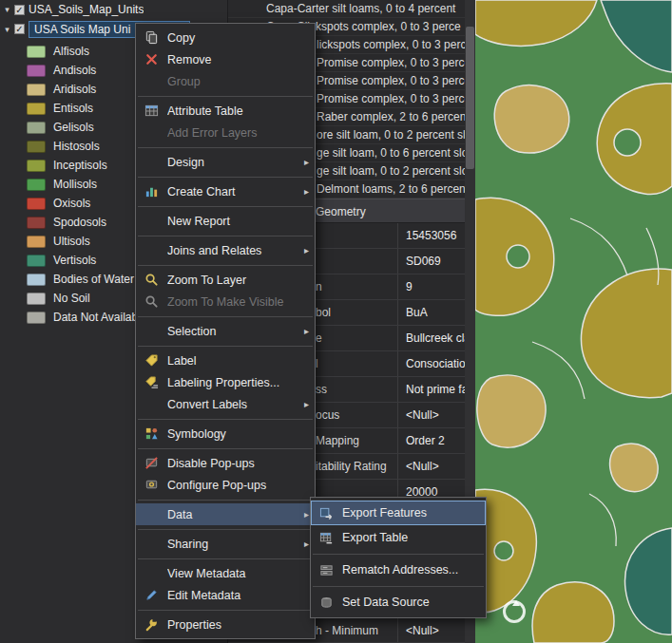 This screenshot has height=643, width=672. What do you see at coordinates (151, 192) in the screenshot?
I see `create-chart-icon` at bounding box center [151, 192].